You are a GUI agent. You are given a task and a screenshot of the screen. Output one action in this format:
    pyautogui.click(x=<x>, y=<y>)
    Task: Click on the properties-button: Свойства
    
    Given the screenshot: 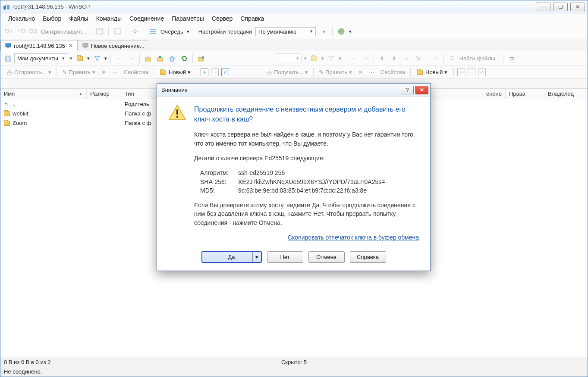 What is the action you would take?
    pyautogui.click(x=136, y=72)
    